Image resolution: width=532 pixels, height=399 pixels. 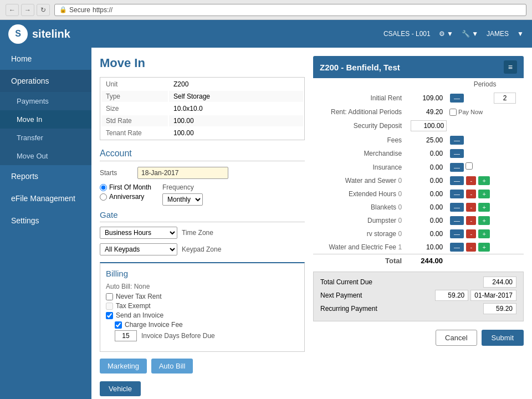 I want to click on merchandise-edit-button: —, so click(x=457, y=154).